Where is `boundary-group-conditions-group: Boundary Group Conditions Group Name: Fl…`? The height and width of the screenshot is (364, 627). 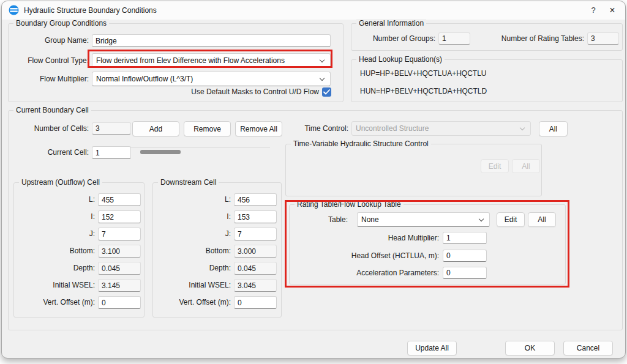
boundary-group-conditions-group: Boundary Group Conditions Group Name: Fl… is located at coordinates (176, 62).